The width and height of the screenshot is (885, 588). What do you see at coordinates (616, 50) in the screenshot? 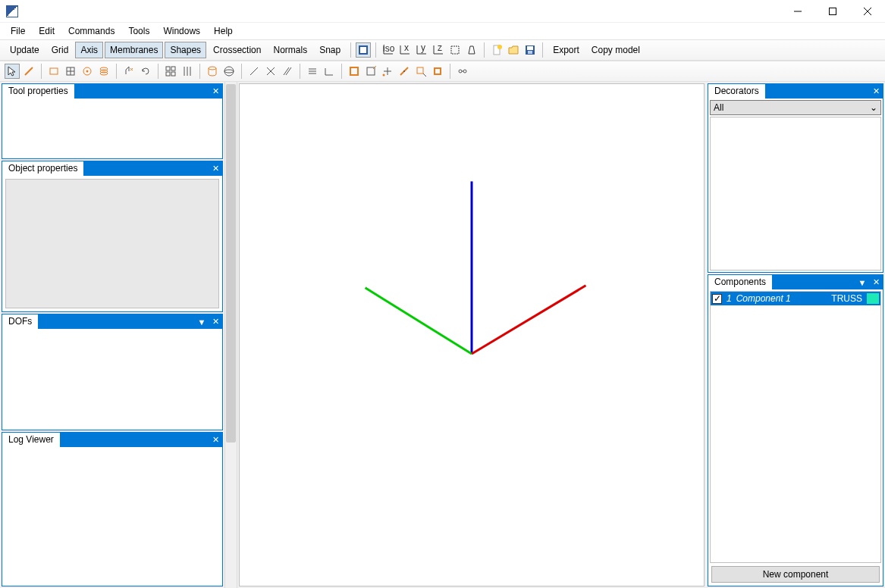
I see `copy-model-button: Copy model` at bounding box center [616, 50].